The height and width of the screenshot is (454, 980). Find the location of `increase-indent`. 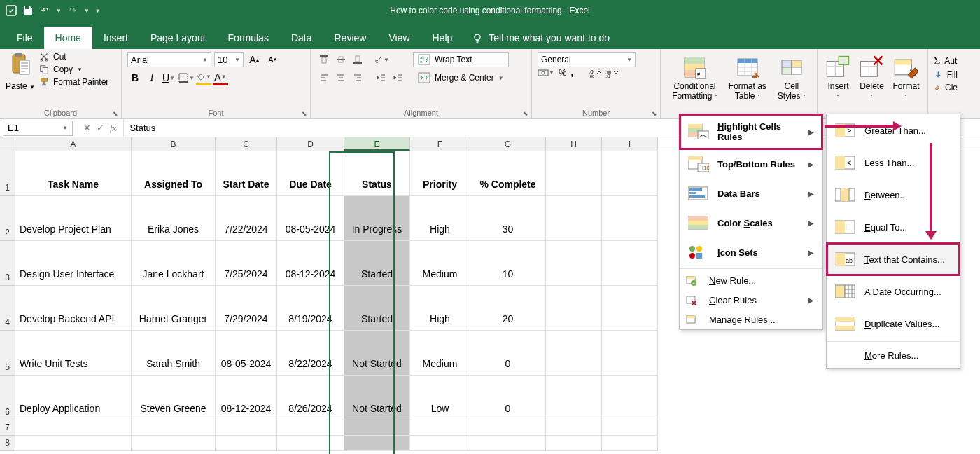

increase-indent is located at coordinates (398, 78).